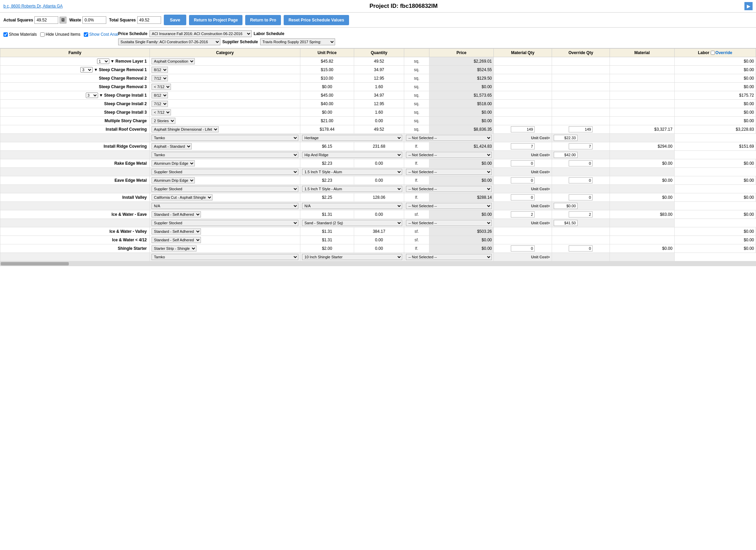 The height and width of the screenshot is (550, 756). What do you see at coordinates (352, 138) in the screenshot?
I see `sub-select-2: Heritage` at bounding box center [352, 138].